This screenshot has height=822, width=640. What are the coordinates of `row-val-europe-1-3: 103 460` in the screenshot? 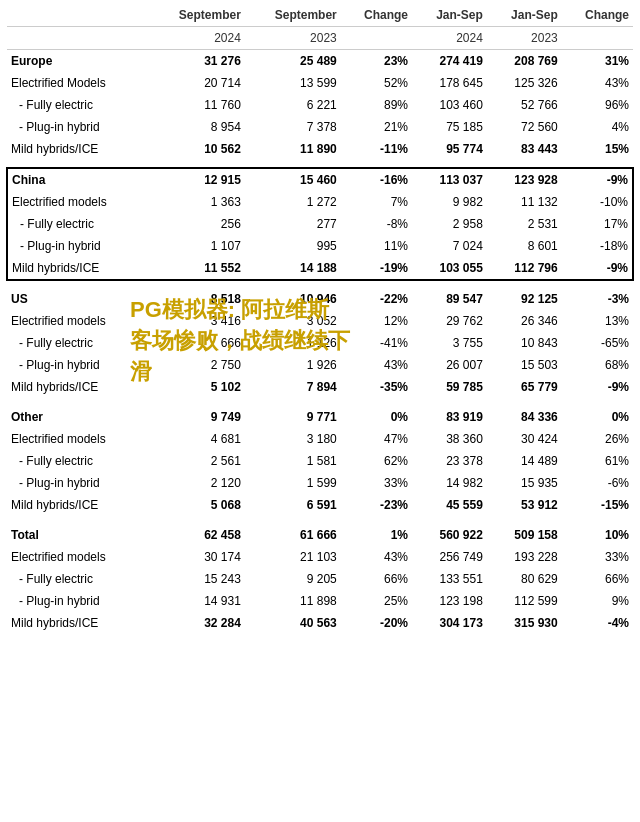 It's located at (450, 105).